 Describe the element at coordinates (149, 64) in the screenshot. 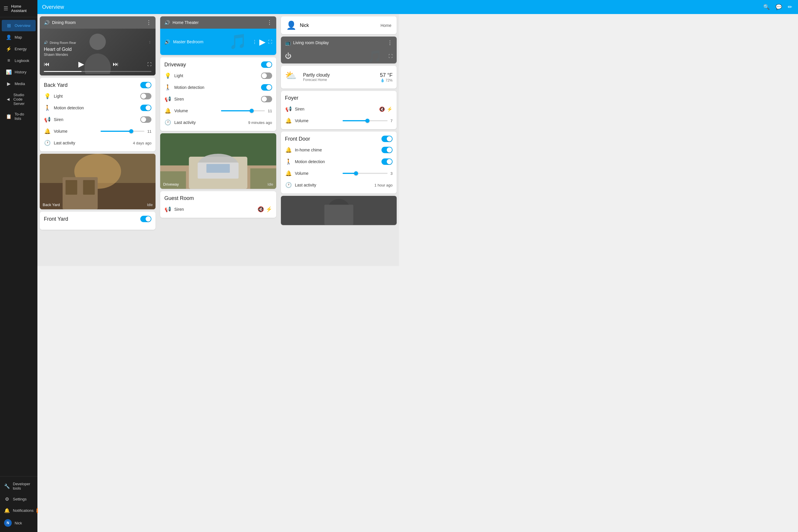

I see `fullscreen-icon: ⛶` at that location.